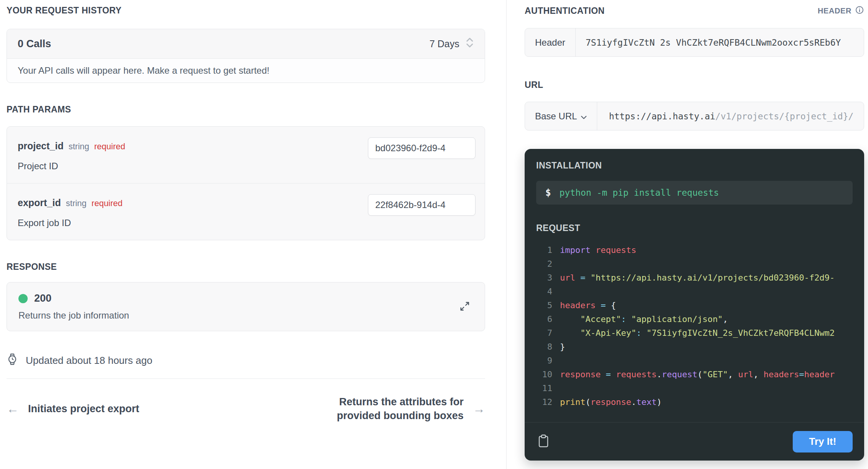  What do you see at coordinates (543, 446) in the screenshot?
I see `clipboard-icon` at bounding box center [543, 446].